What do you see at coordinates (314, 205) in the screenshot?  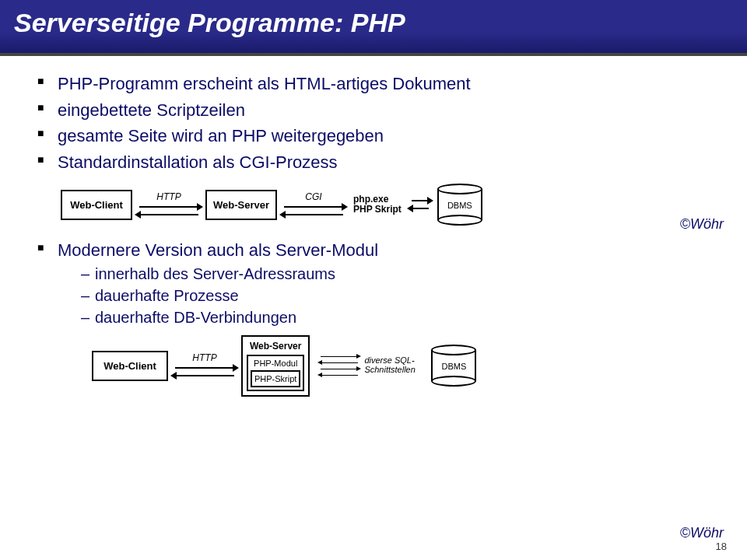 I see `arrows-cgi: CGI` at bounding box center [314, 205].